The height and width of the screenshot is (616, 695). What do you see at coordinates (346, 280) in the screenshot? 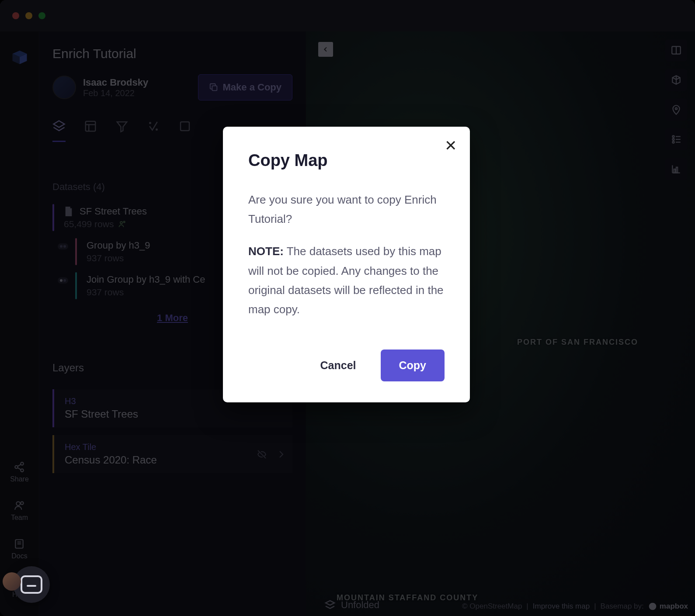
I see `modal-note: NOTE: The datasets used by this map will…` at bounding box center [346, 280].